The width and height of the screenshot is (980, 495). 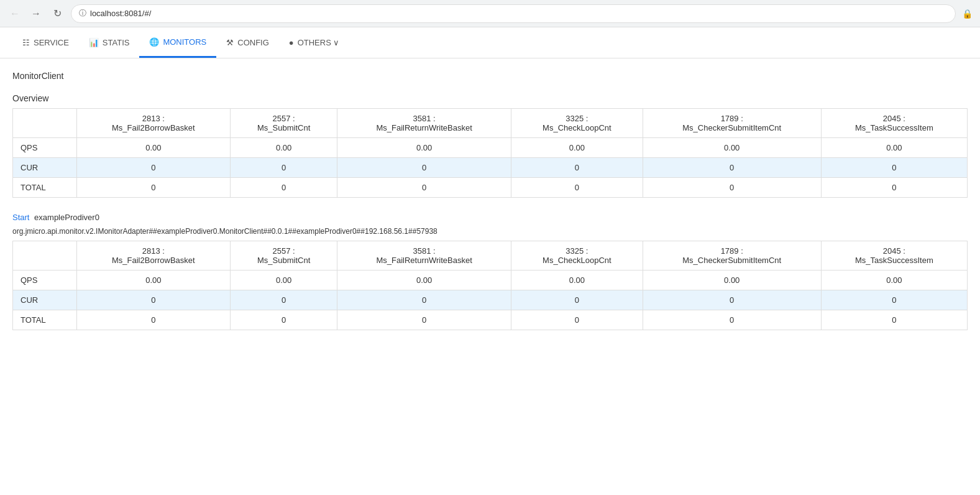 I want to click on nav-label-service: SERVICE, so click(x=51, y=42).